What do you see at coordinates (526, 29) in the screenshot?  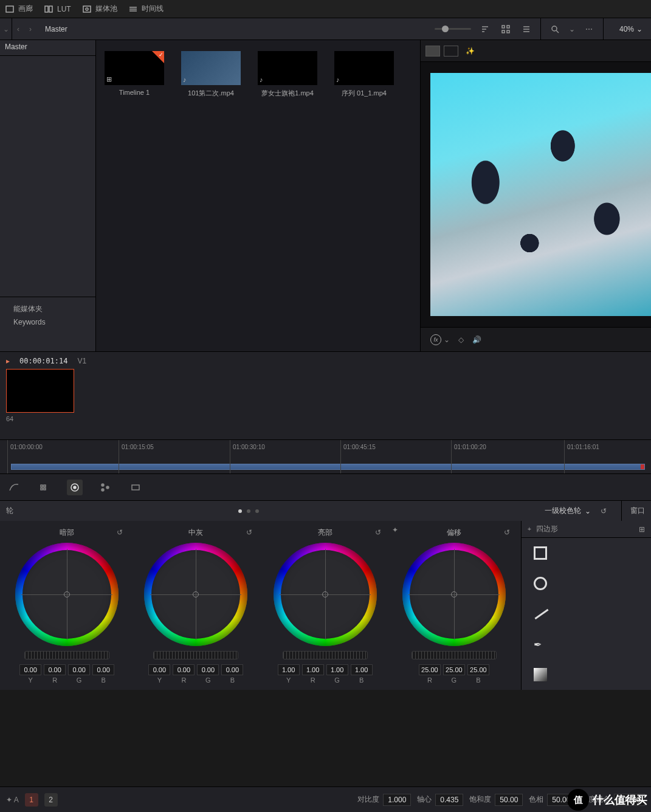 I see `list-view-icon` at bounding box center [526, 29].